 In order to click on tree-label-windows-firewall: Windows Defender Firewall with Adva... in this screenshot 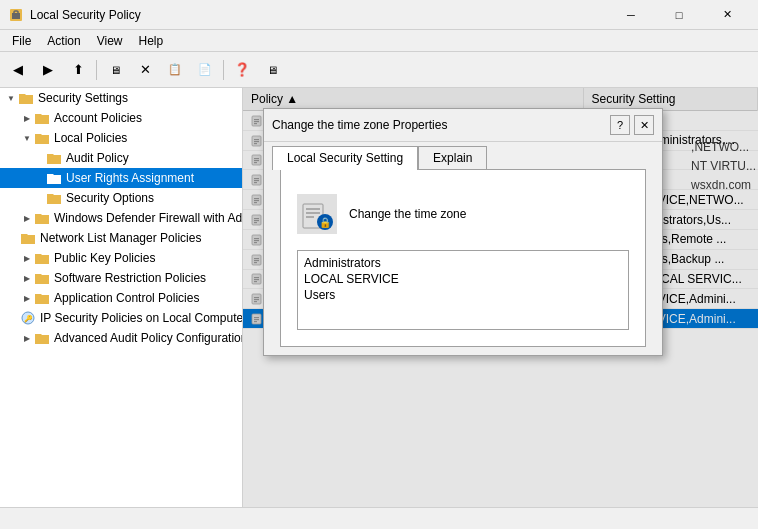, I will do `click(148, 218)`.